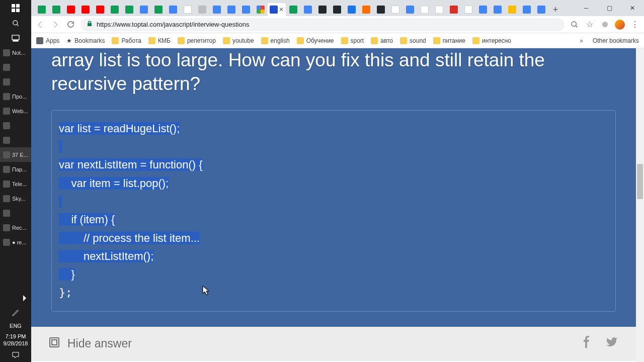 This screenshot has height=362, width=644. What do you see at coordinates (640, 182) in the screenshot?
I see `scrollbar-thumb` at bounding box center [640, 182].